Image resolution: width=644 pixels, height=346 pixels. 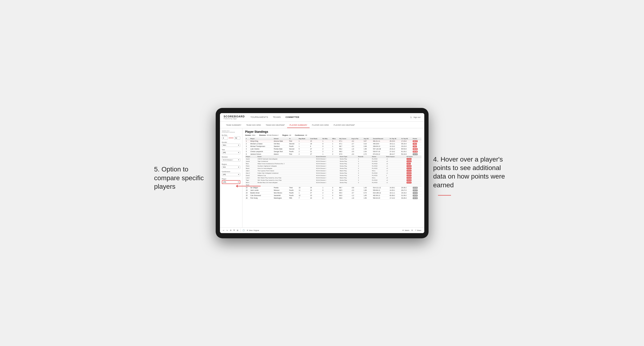 I want to click on gender-value: Men, so click(x=224, y=145).